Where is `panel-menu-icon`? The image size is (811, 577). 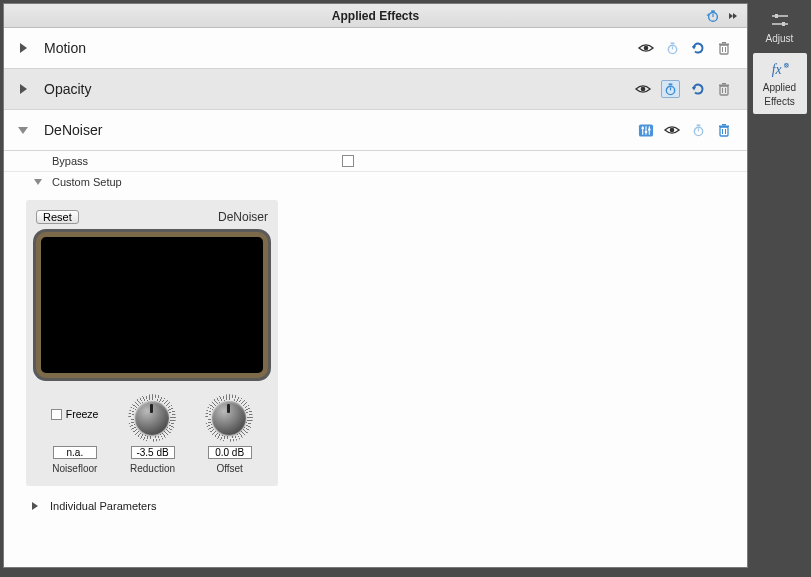 panel-menu-icon is located at coordinates (733, 16).